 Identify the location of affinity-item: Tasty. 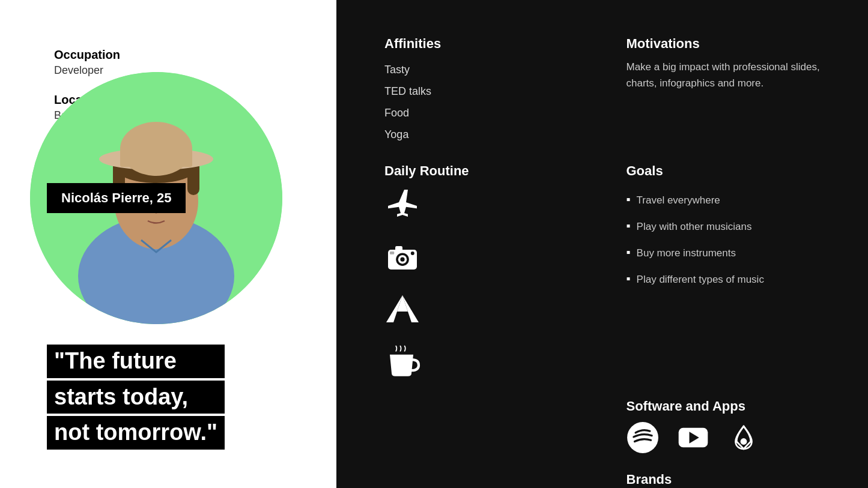
(488, 70).